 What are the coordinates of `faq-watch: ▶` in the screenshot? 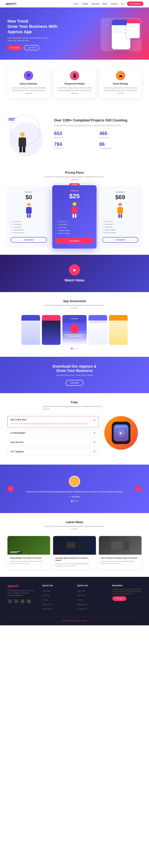 It's located at (123, 433).